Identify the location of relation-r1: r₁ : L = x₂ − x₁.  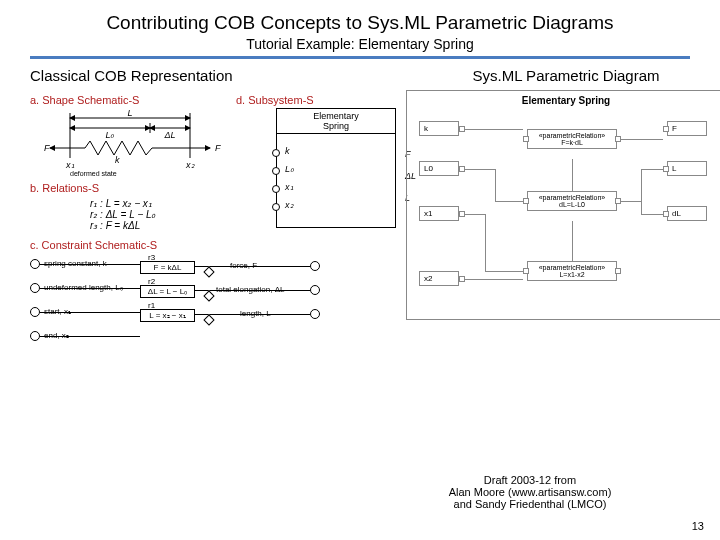
(160, 204).